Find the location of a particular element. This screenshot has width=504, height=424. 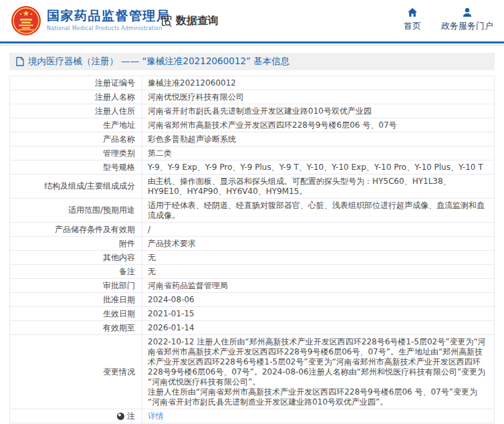

row-label: 生产地址 is located at coordinates (76, 125).